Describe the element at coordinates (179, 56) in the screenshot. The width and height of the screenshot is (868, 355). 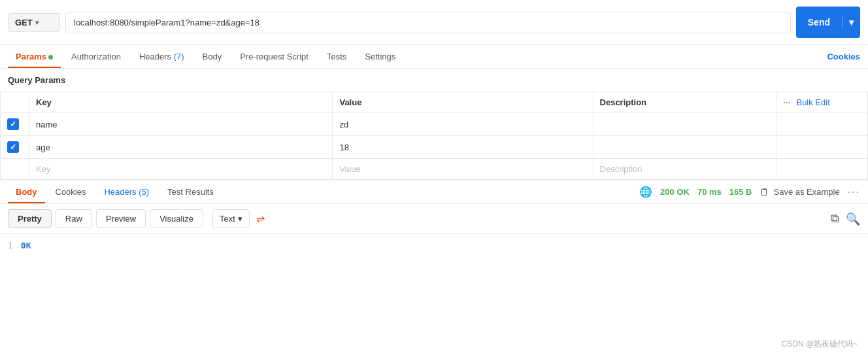
I see `headers-badge: (7)` at that location.